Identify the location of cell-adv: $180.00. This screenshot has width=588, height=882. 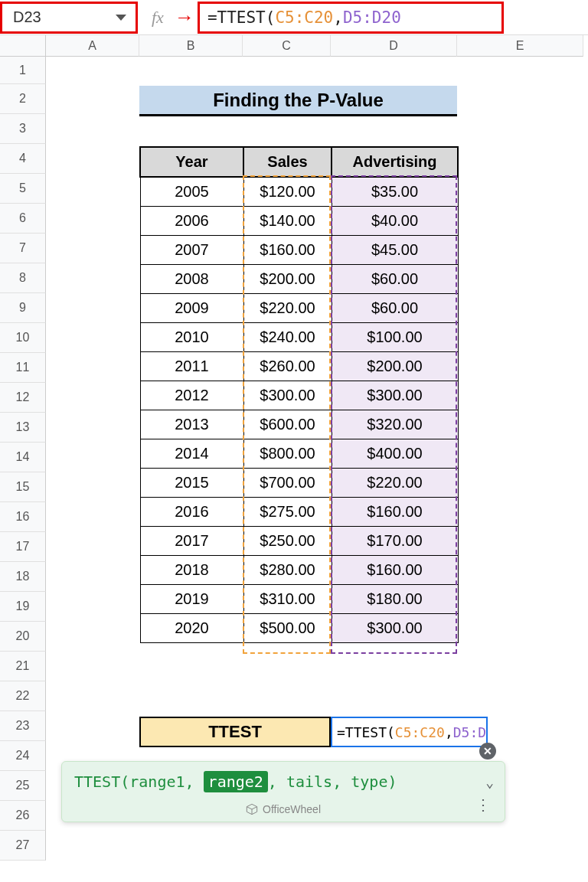
(395, 599).